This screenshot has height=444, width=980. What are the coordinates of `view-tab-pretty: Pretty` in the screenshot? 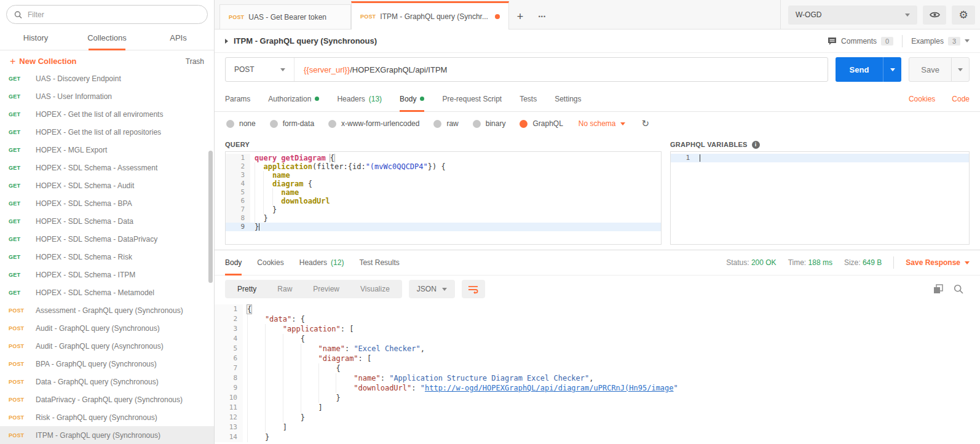 It's located at (247, 289).